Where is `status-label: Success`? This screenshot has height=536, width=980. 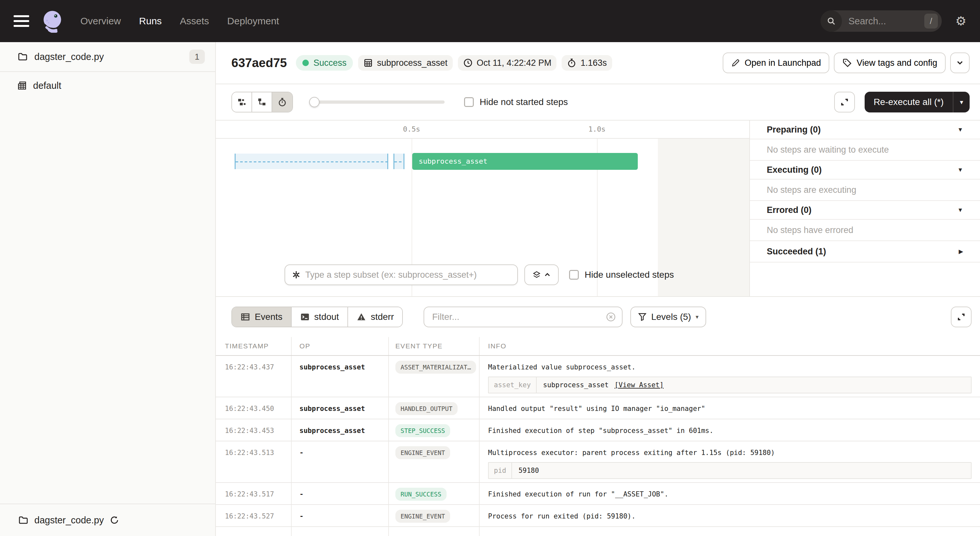 status-label: Success is located at coordinates (330, 63).